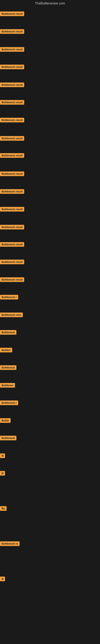 The height and width of the screenshot is (644, 100). What do you see at coordinates (12, 245) in the screenshot?
I see `bottleneck-item-14: Bottleneck result` at bounding box center [12, 245].